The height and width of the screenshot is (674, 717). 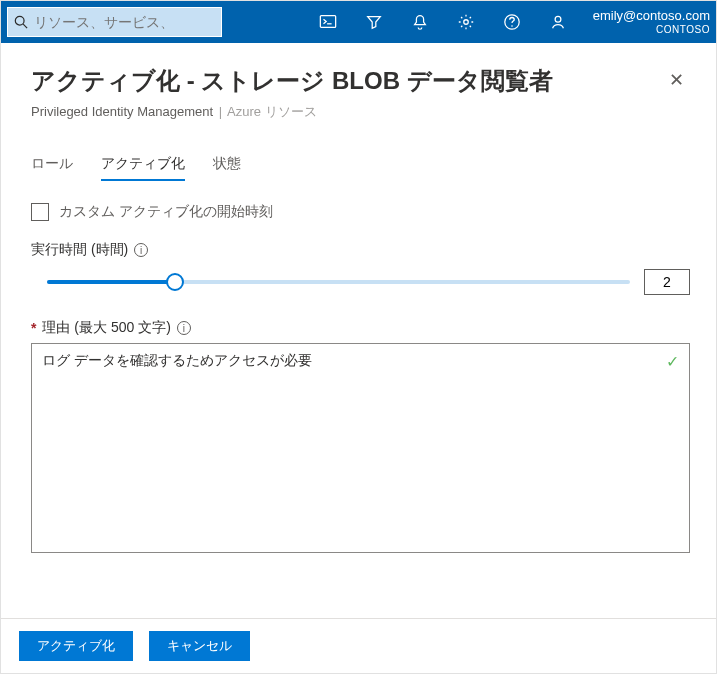 I want to click on breadcrumb-resource: Azure リソース, so click(x=272, y=112).